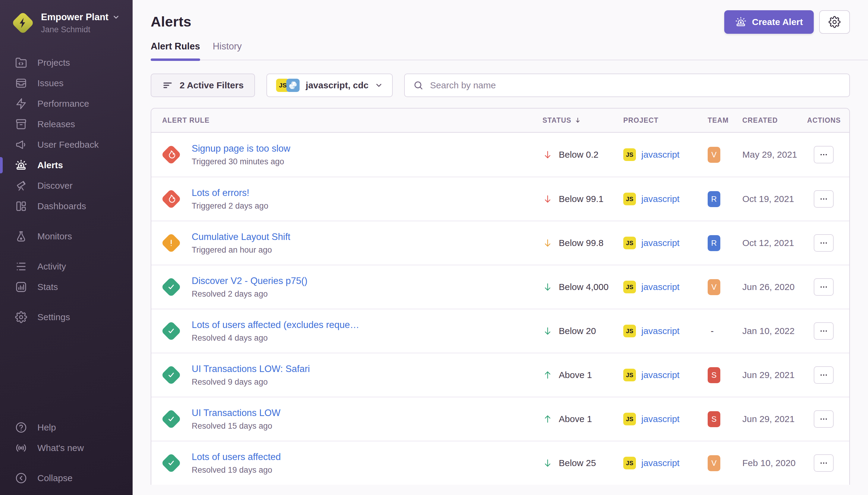 The height and width of the screenshot is (495, 868). What do you see at coordinates (775, 419) in the screenshot?
I see `created-cell: Jun 29, 2021` at bounding box center [775, 419].